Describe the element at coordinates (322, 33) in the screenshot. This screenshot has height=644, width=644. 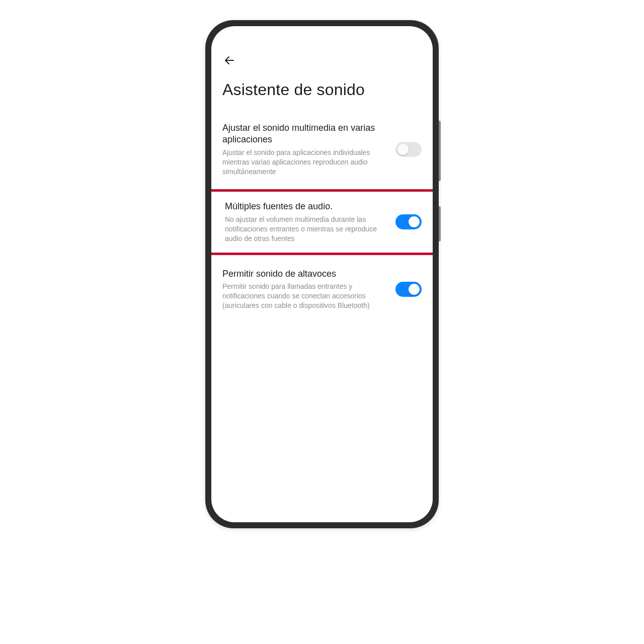
I see `status-bar: ·` at that location.